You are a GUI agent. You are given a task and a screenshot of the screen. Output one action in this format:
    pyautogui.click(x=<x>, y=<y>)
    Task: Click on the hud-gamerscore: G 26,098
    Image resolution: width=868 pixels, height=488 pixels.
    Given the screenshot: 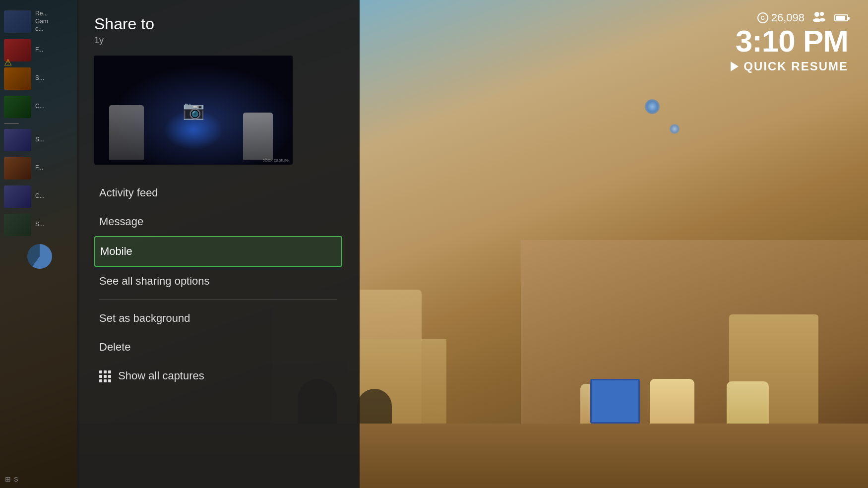 What is the action you would take?
    pyautogui.click(x=781, y=18)
    